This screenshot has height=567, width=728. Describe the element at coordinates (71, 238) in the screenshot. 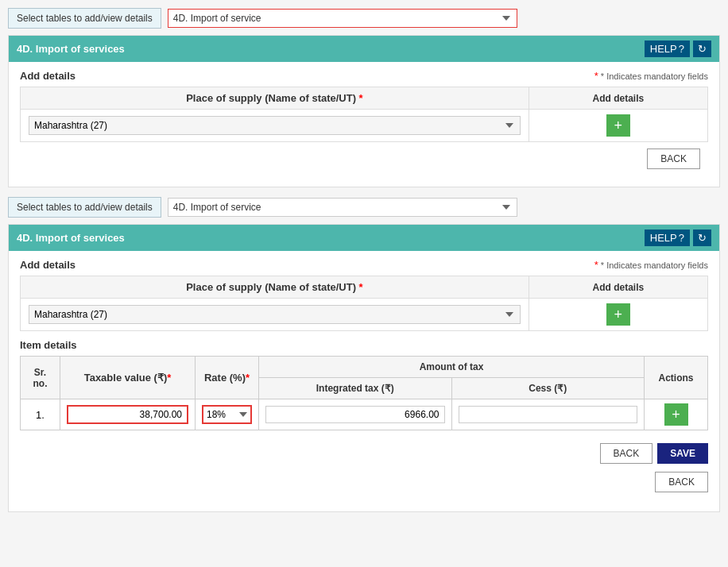

I see `section-title-bottom: 4D. Import of services` at that location.